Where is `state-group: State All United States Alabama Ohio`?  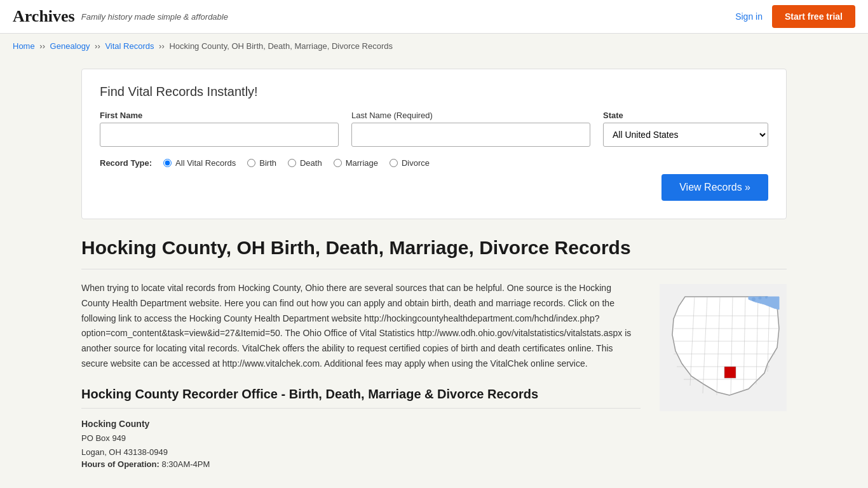
state-group: State All United States Alabama Ohio is located at coordinates (686, 128).